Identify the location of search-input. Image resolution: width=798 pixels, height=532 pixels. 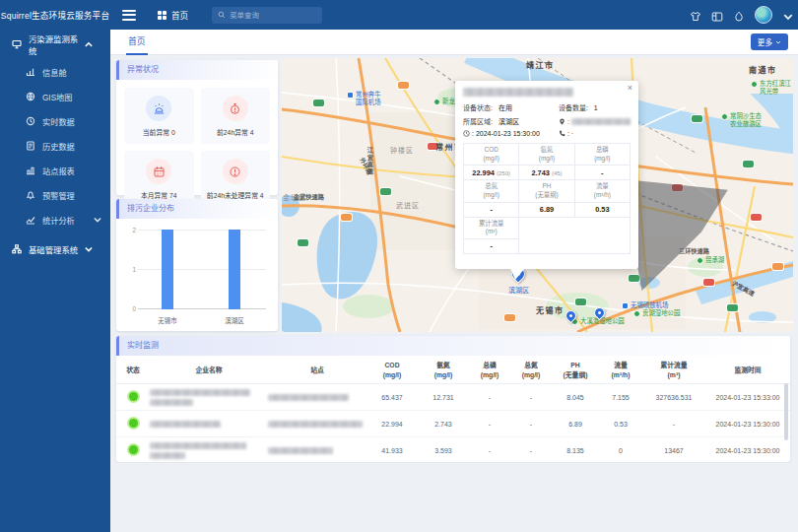
(273, 16).